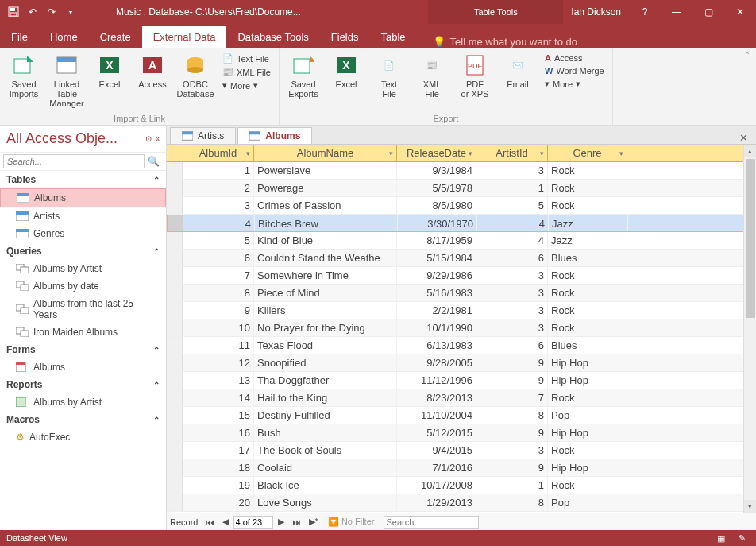 This screenshot has height=546, width=756. Describe the element at coordinates (437, 415) in the screenshot. I see `cell-releasedate: 11/10/2004` at that location.